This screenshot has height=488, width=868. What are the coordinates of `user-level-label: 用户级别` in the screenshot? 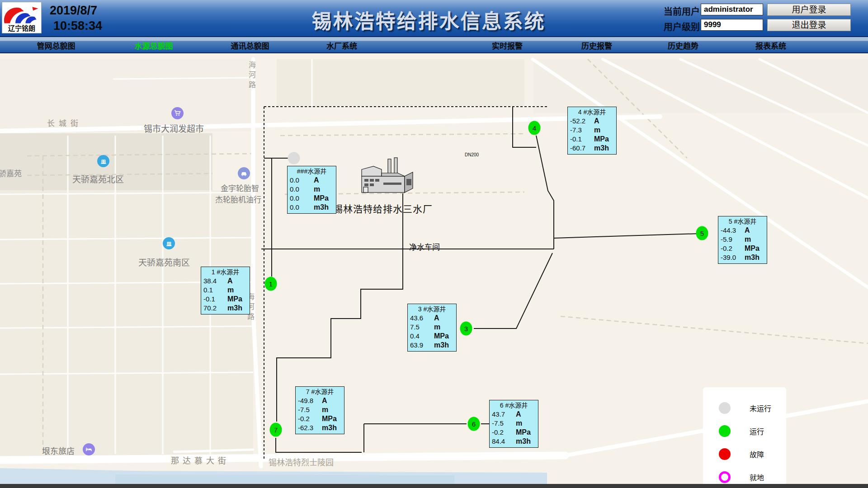 It's located at (682, 26).